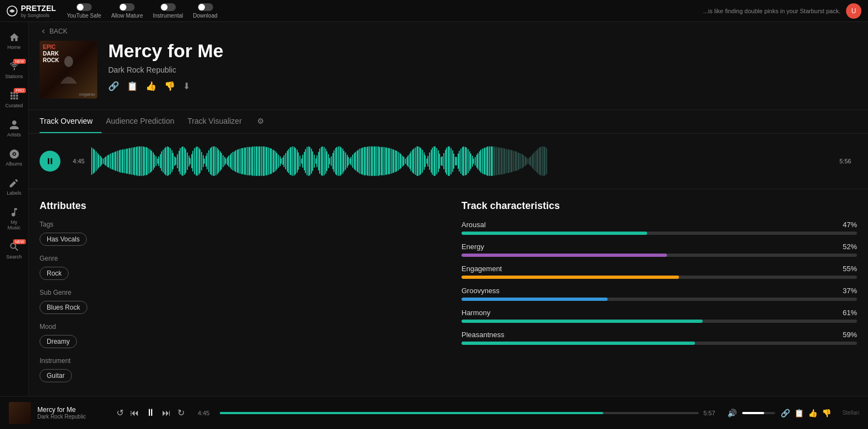 The image size is (868, 429). Describe the element at coordinates (240, 233) in the screenshot. I see `tags-group: Tags Has Vocals` at that location.